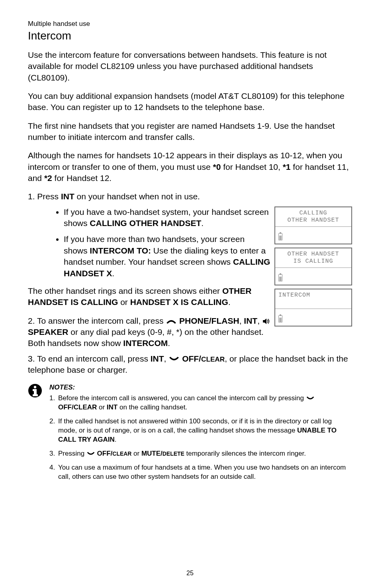 The width and height of the screenshot is (380, 588). What do you see at coordinates (201, 387) in the screenshot?
I see `notes-heading: NOTES:` at bounding box center [201, 387].